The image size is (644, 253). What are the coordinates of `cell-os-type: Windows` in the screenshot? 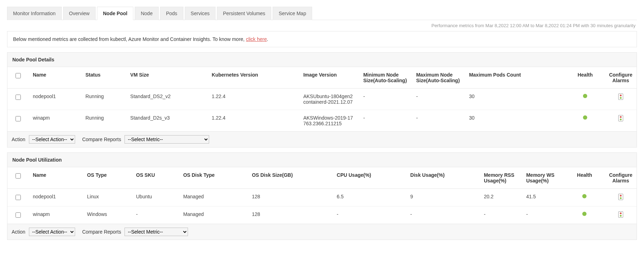 It's located at (107, 215).